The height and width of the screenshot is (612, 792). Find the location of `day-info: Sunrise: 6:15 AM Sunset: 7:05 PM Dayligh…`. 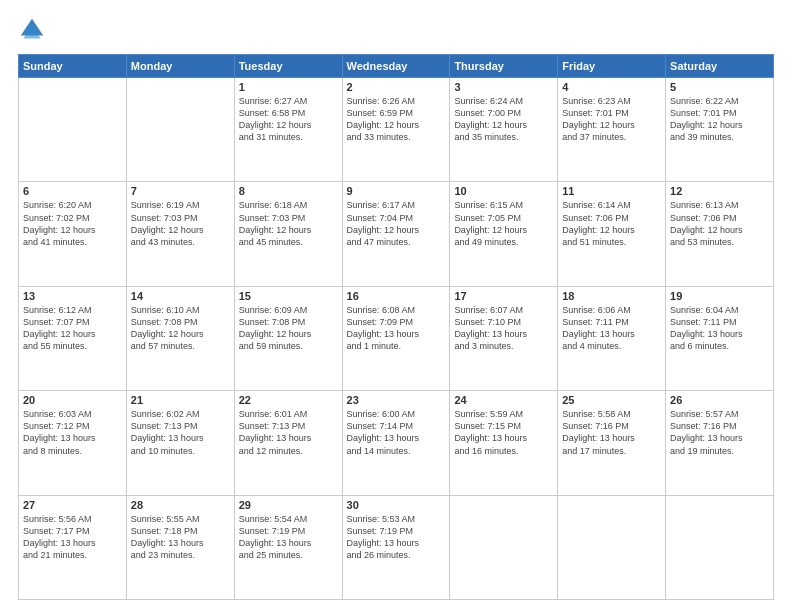

day-info: Sunrise: 6:15 AM Sunset: 7:05 PM Dayligh… is located at coordinates (490, 223).